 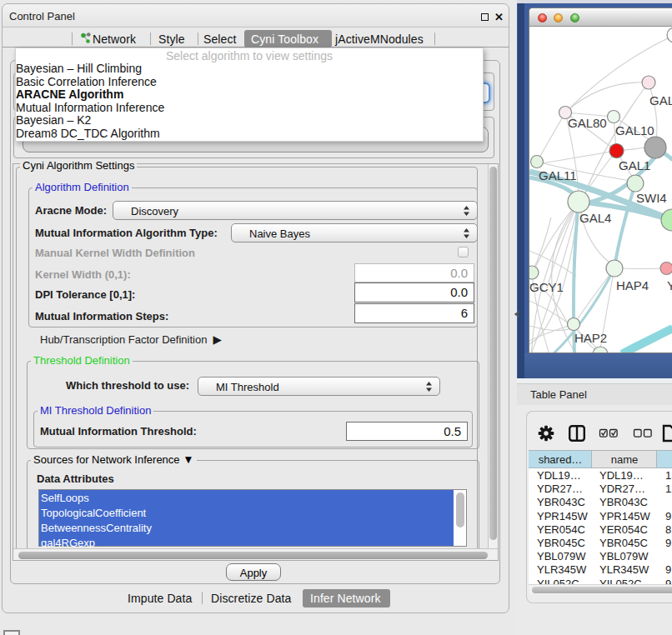 What do you see at coordinates (590, 338) in the screenshot?
I see `svg-text: HAP2` at bounding box center [590, 338].